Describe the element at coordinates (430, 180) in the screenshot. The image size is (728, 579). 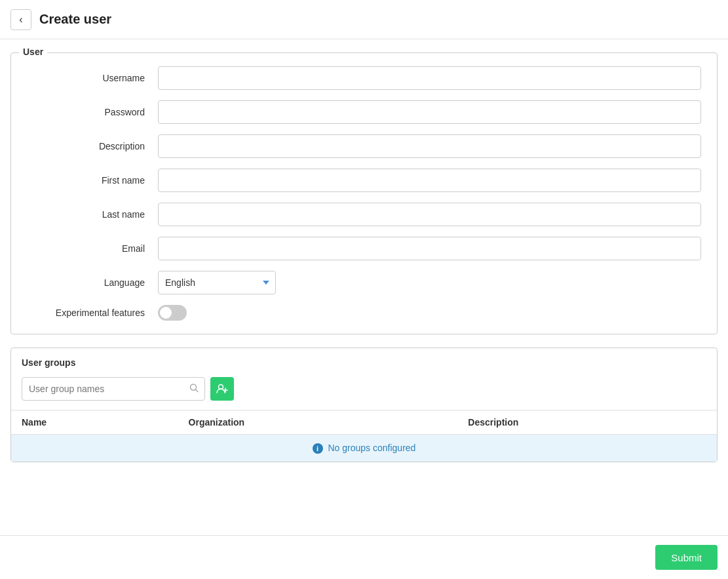
I see `firstname-input` at that location.